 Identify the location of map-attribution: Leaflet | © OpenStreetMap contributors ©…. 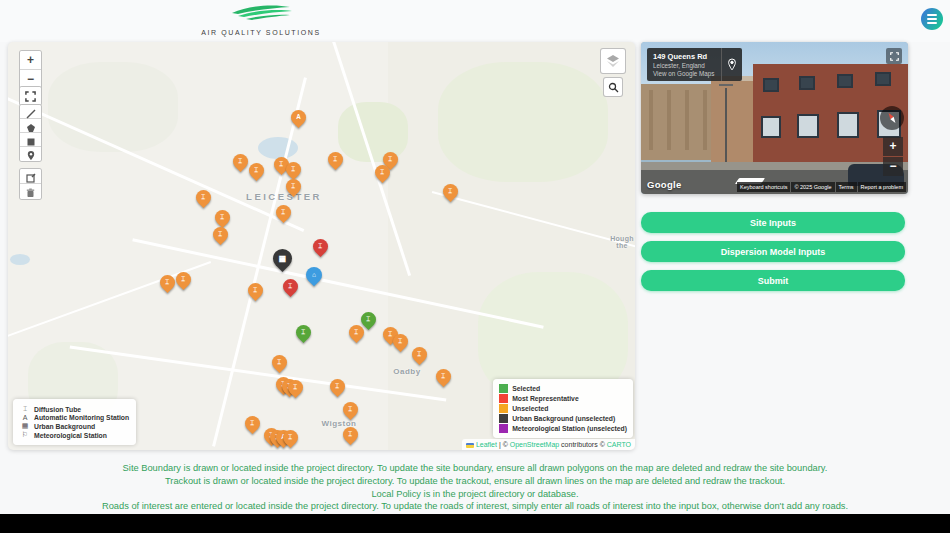
(548, 444).